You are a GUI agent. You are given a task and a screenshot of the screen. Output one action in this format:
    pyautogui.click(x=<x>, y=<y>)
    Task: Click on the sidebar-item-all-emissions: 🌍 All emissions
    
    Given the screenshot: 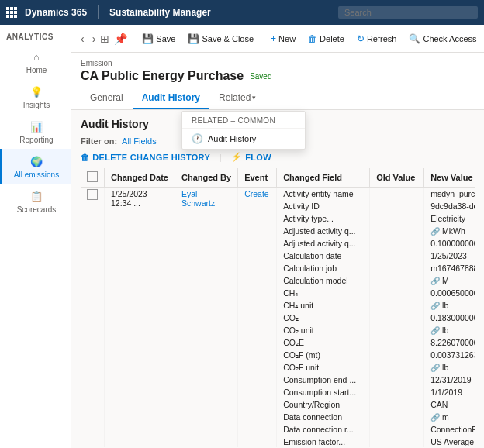 What is the action you would take?
    pyautogui.click(x=36, y=166)
    